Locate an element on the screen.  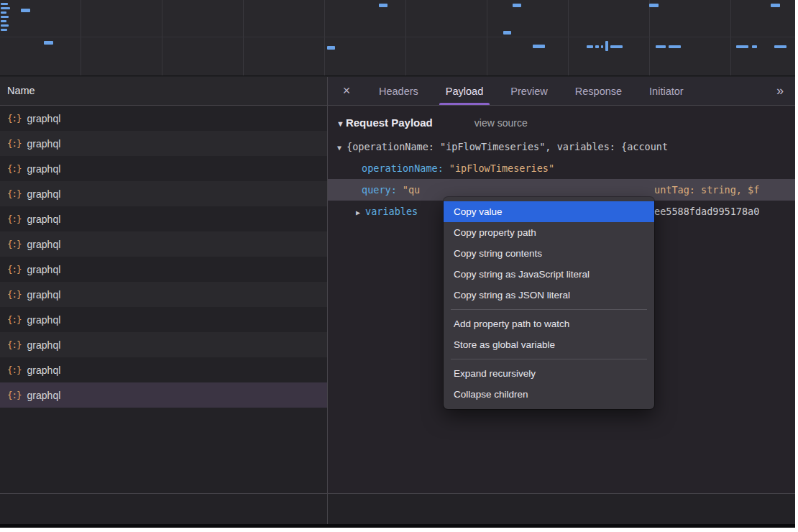
property-value-continued: untTag: string, $f is located at coordinates (707, 190).